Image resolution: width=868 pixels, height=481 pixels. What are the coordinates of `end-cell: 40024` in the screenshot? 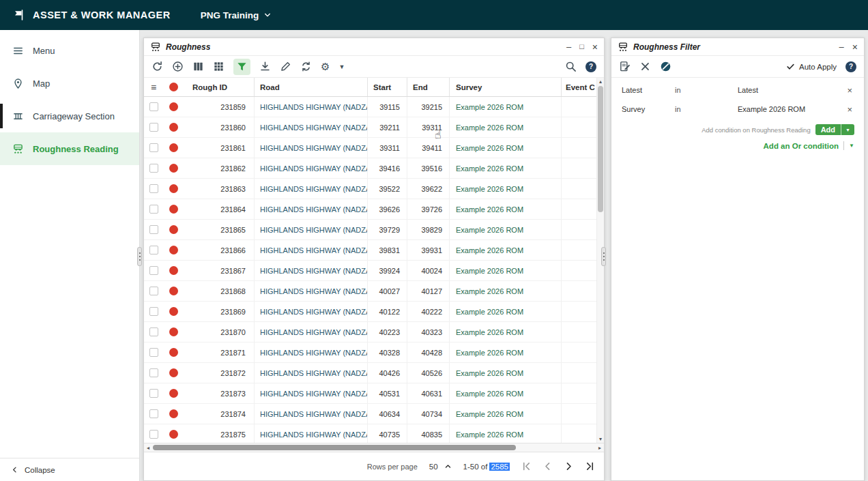 It's located at (429, 270).